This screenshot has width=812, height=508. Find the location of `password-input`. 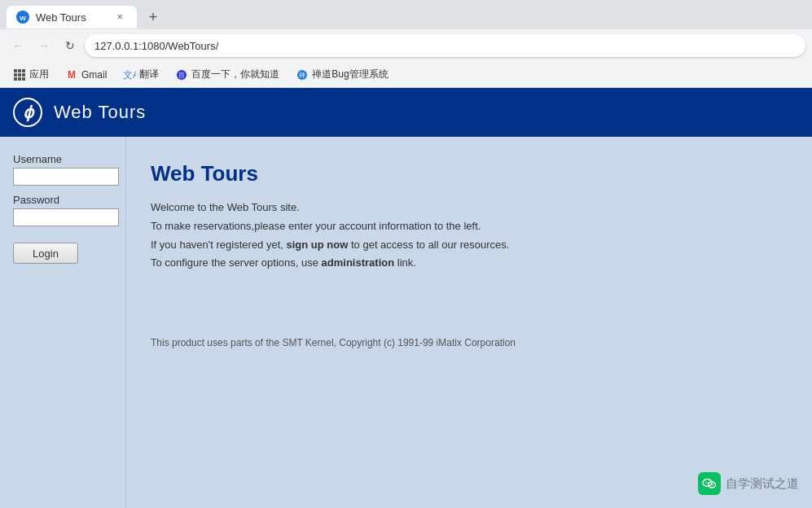

password-input is located at coordinates (66, 217).